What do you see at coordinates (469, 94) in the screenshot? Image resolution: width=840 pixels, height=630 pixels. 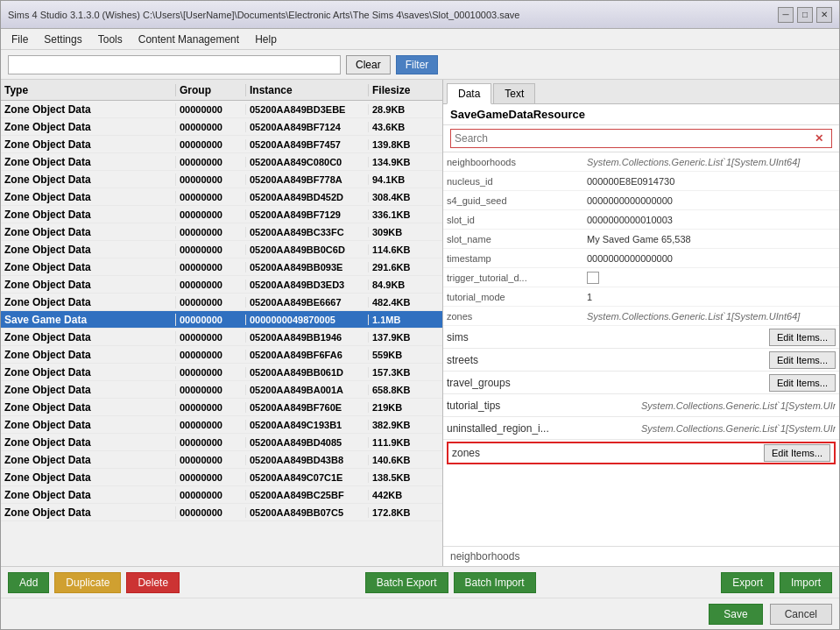 I see `tab-data: Data` at bounding box center [469, 94].